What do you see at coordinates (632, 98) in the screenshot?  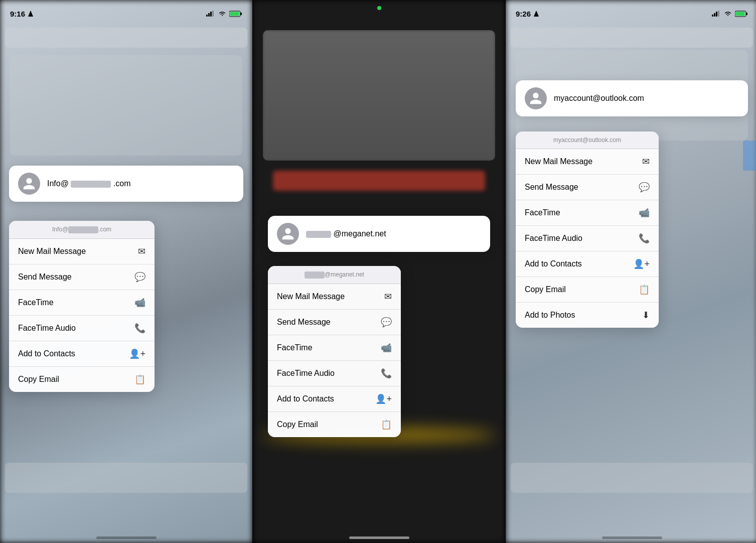 I see `email-header-card-right: myaccount@outlook.com` at bounding box center [632, 98].